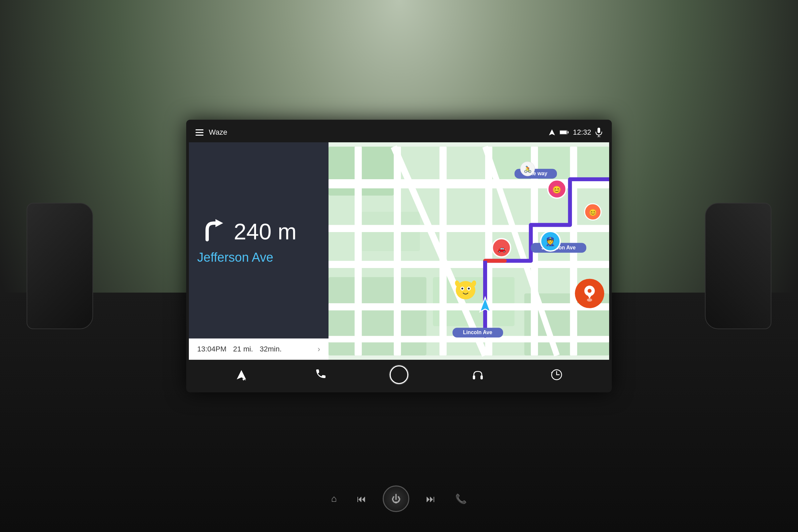 Image resolution: width=798 pixels, height=532 pixels. What do you see at coordinates (399, 375) in the screenshot?
I see `bottom-bar` at bounding box center [399, 375].